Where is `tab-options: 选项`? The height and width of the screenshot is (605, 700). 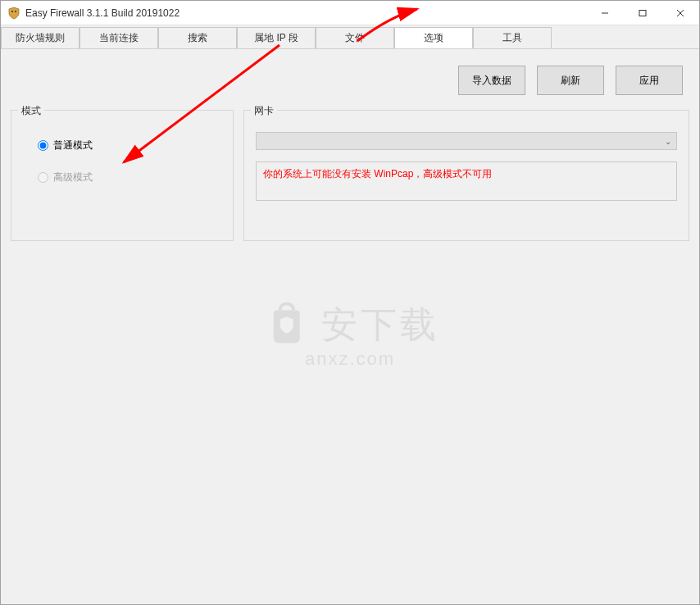 tab-options: 选项 is located at coordinates (434, 38).